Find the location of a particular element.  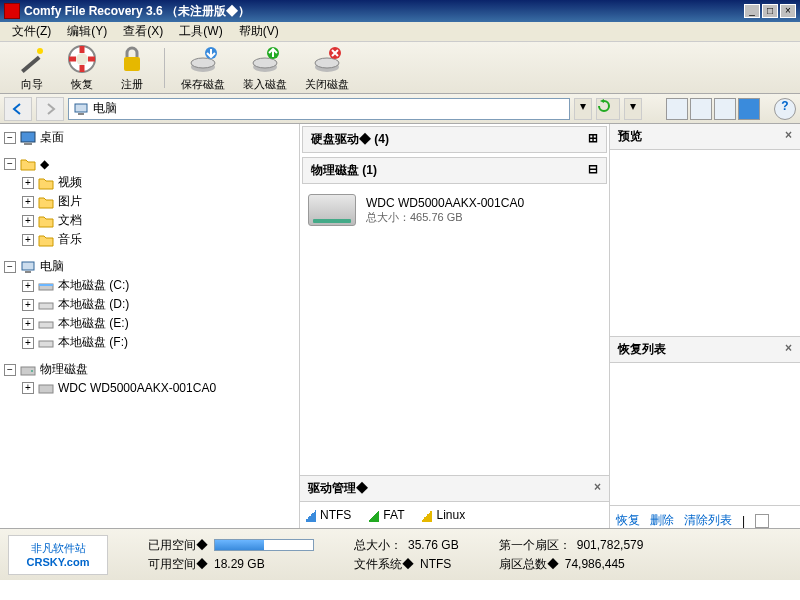

wizard-button: 向导 is located at coordinates (32, 68).